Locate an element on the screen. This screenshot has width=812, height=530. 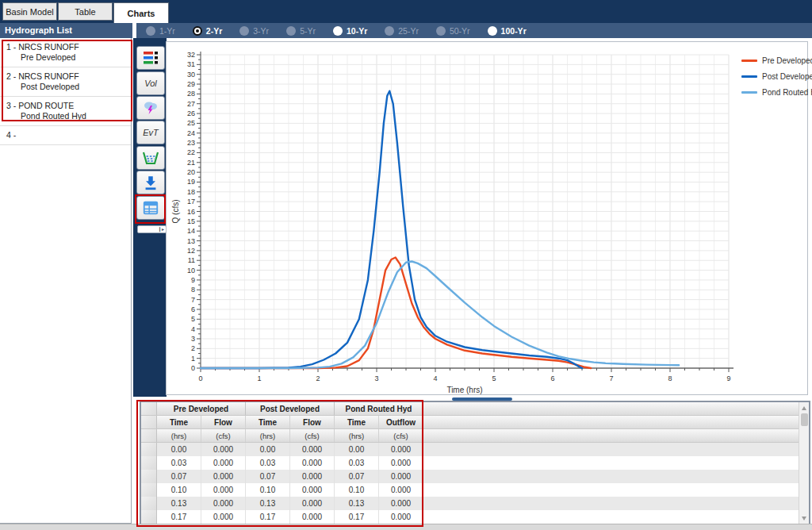
radio-3-yr: 3-Yr is located at coordinates (254, 31).